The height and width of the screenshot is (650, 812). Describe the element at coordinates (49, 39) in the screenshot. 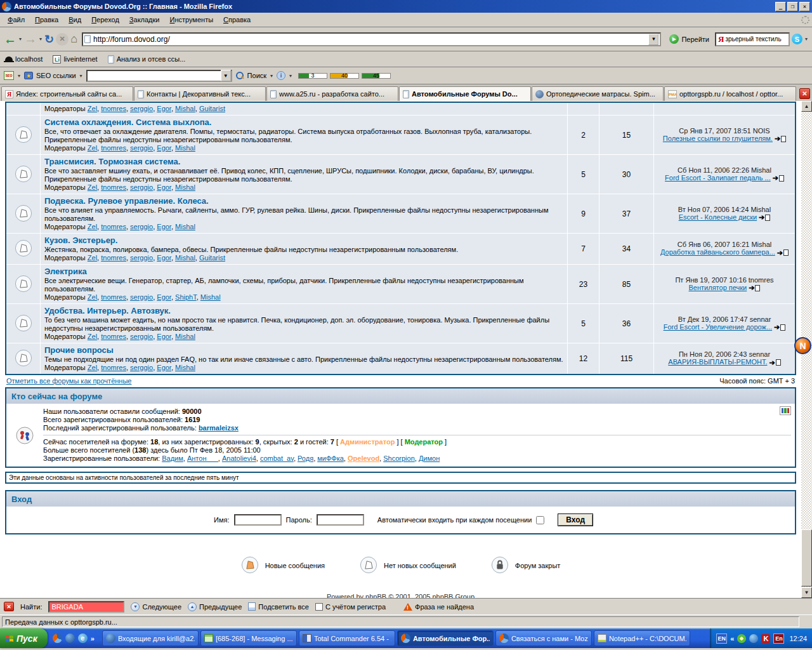

I see `reload-button: ↻` at that location.